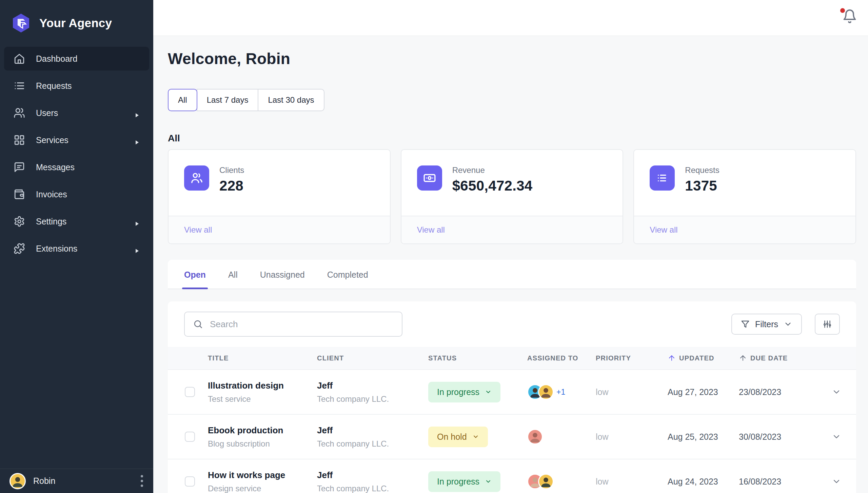  What do you see at coordinates (703, 481) in the screenshot?
I see `updated-date: Aug 24, 2023` at bounding box center [703, 481].